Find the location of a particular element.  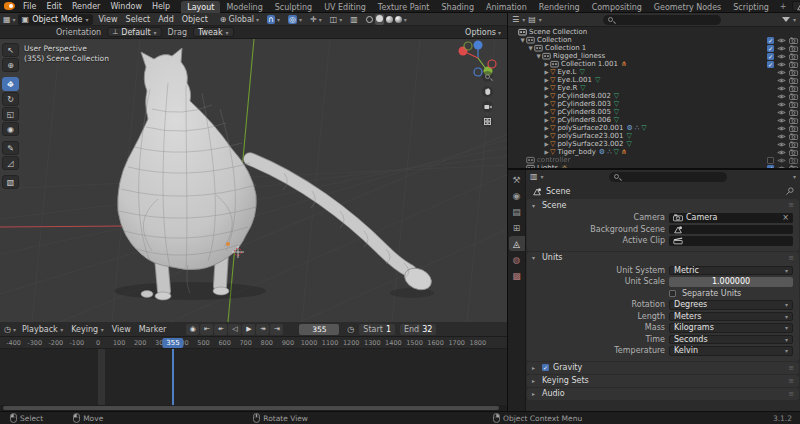

playhead is located at coordinates (173, 377).